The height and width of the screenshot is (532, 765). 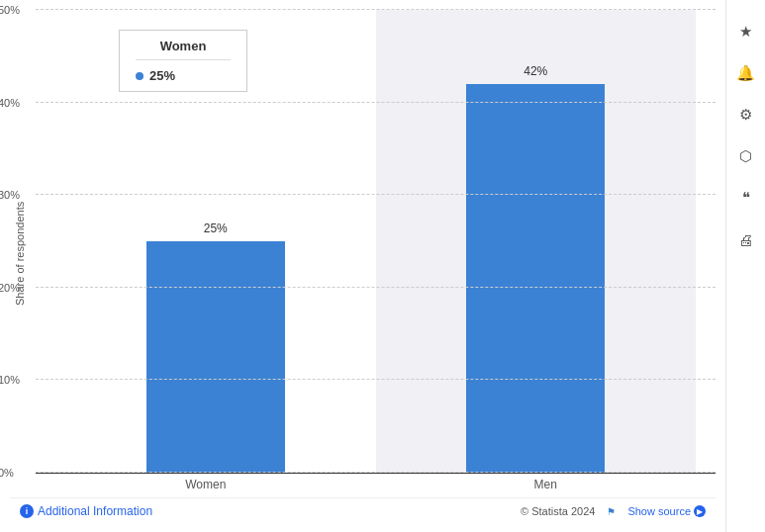 What do you see at coordinates (376, 486) in the screenshot?
I see `x-axis-labels: WomenMen` at bounding box center [376, 486].